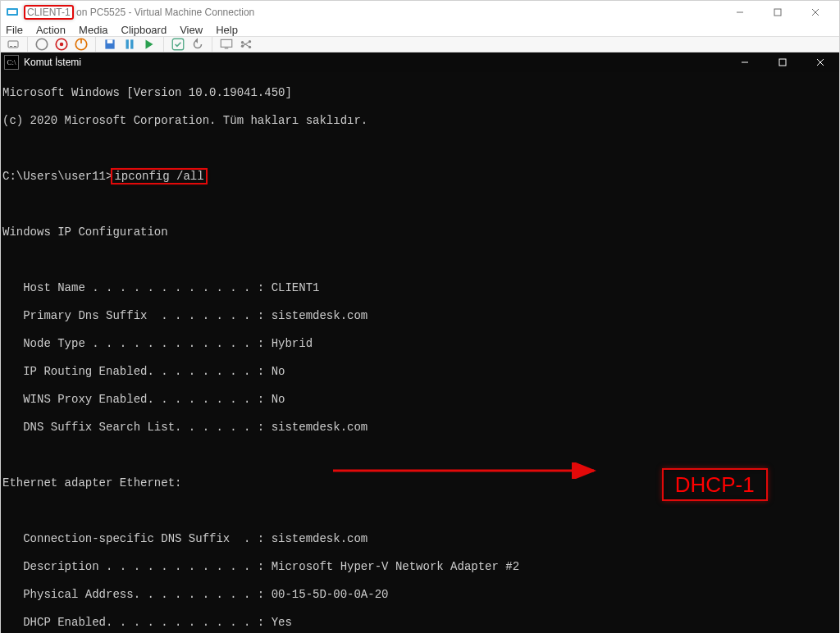 Image resolution: width=840 pixels, height=633 pixels. What do you see at coordinates (420, 567) in the screenshot?
I see `line-description: Description . . . . . . . . . . . : Micr…` at bounding box center [420, 567].